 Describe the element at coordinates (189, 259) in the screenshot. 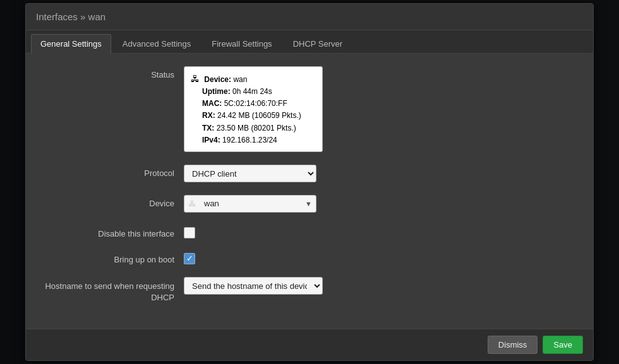

I see `bootup-checkbox: ✓` at that location.